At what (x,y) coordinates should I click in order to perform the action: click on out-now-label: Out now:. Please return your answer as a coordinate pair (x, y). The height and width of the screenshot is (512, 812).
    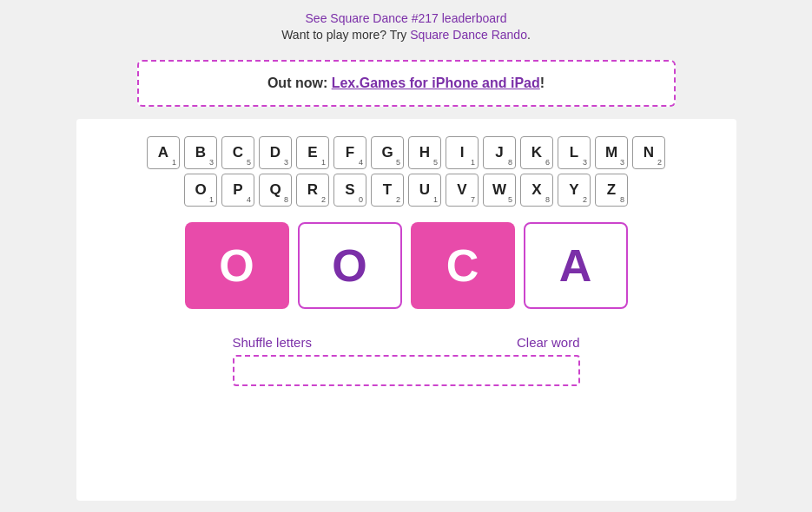
    Looking at the image, I should click on (300, 83).